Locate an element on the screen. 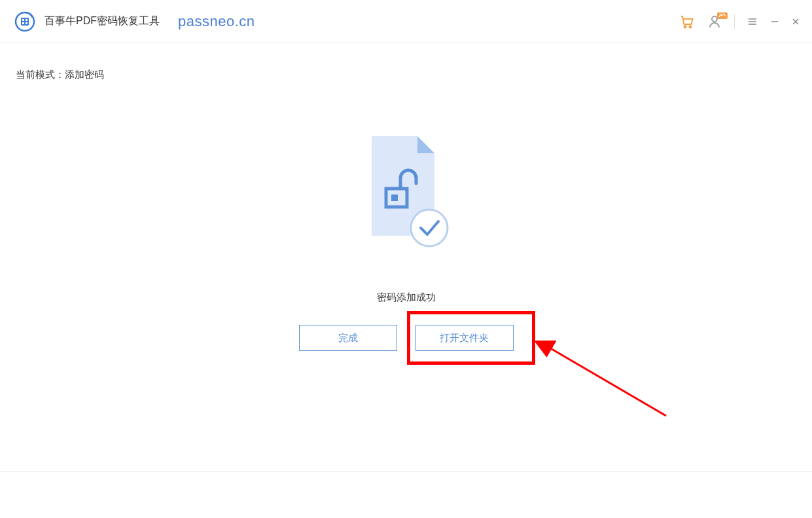  app-logo-icon is located at coordinates (25, 22).